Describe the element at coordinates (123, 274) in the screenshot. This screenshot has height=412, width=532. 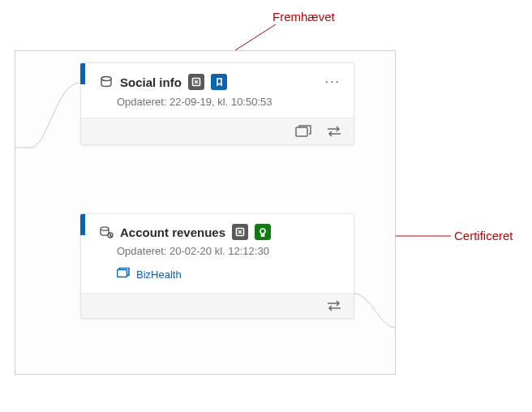
I see `workspace-icon` at that location.